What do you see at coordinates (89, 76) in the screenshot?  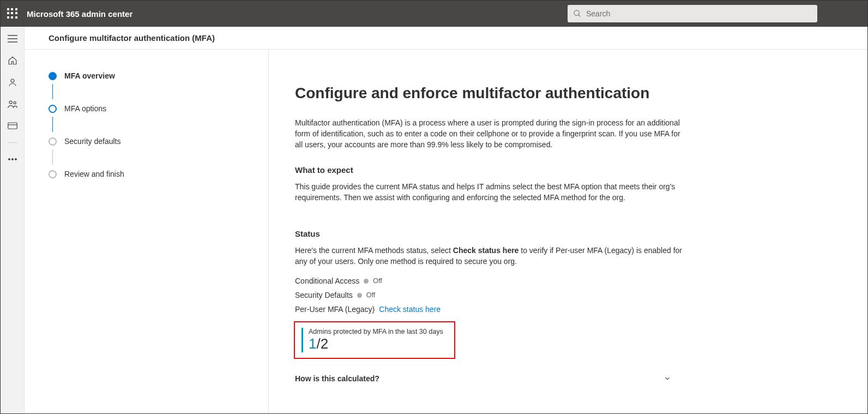 I see `step-label: MFA overview` at bounding box center [89, 76].